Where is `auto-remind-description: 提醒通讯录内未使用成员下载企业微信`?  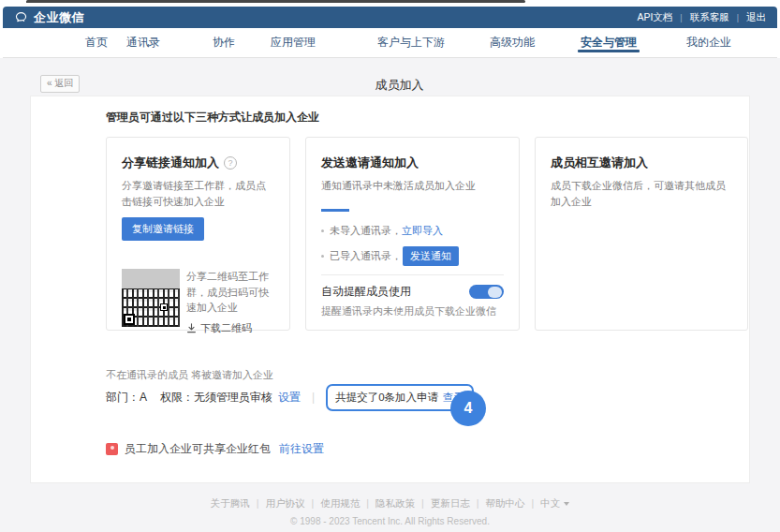
auto-remind-description: 提醒通讯录内未使用成员下载企业微信 is located at coordinates (412, 311).